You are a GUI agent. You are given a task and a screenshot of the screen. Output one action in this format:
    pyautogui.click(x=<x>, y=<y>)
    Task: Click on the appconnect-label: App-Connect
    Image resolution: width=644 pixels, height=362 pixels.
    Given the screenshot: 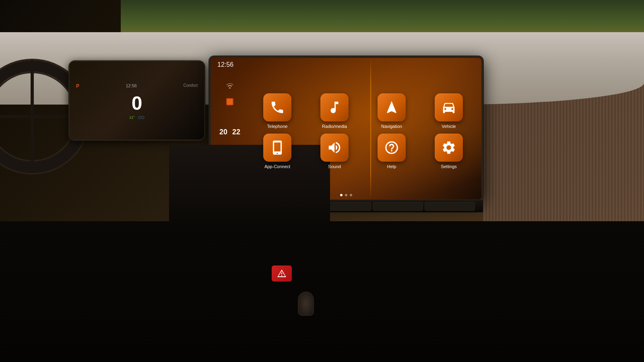 What is the action you would take?
    pyautogui.click(x=277, y=167)
    